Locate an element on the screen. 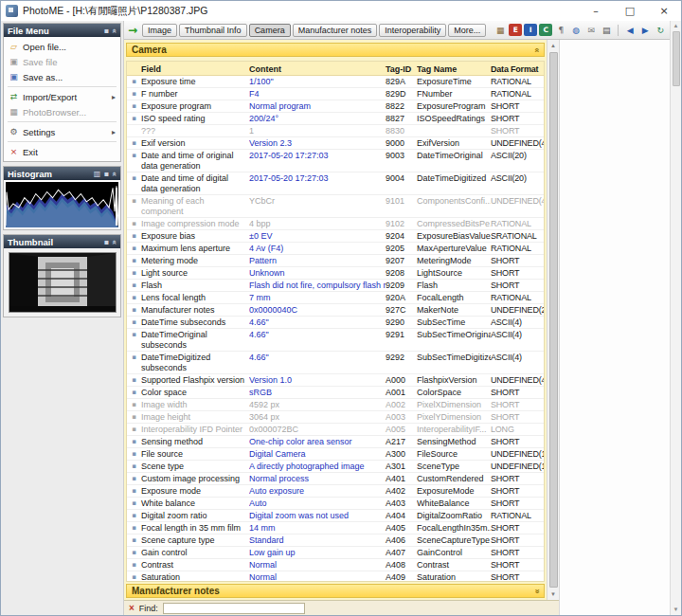 Image resolution: width=682 pixels, height=616 pixels. table-row: ▪Image compression mode4 bpp9102Compress… is located at coordinates (335, 224).